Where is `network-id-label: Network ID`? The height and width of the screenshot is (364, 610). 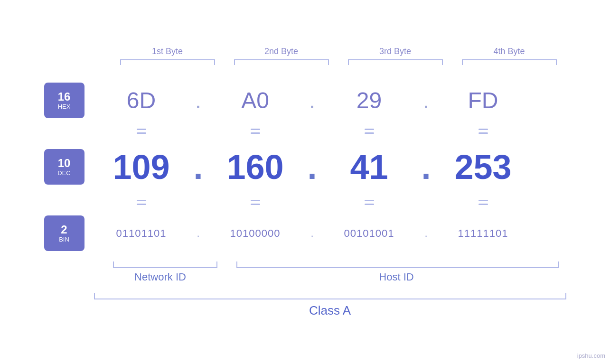 network-id-label: Network ID is located at coordinates (160, 277).